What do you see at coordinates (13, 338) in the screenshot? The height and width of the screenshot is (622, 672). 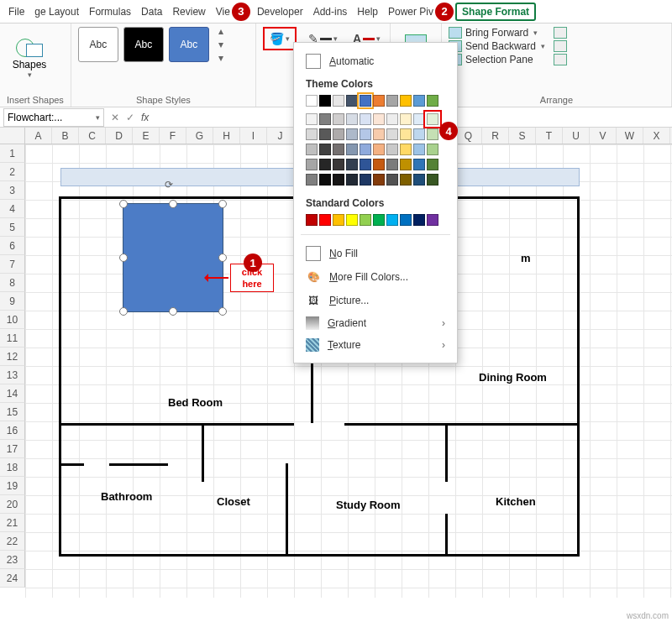 I see `row-header: 11` at bounding box center [13, 338].